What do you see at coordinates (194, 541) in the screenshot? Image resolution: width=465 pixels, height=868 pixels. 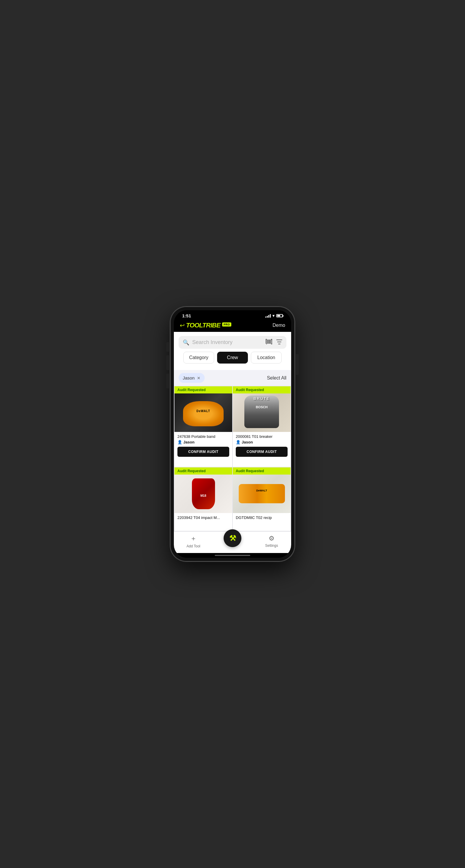 I see `nav-add-tool: ＋ Add Tool` at bounding box center [194, 541].